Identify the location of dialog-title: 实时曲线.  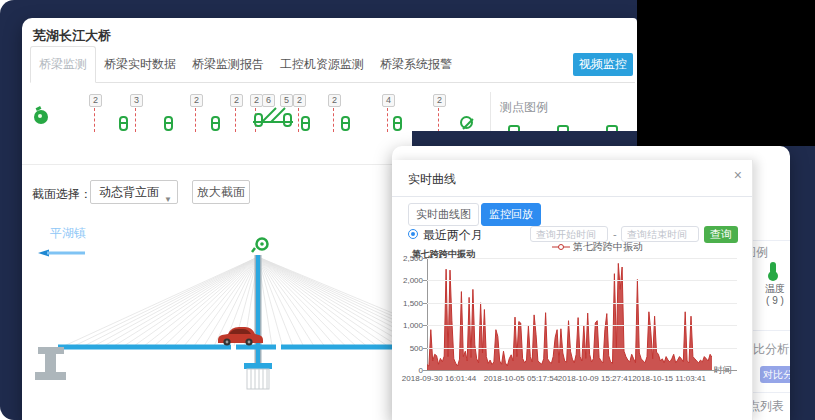
(432, 180).